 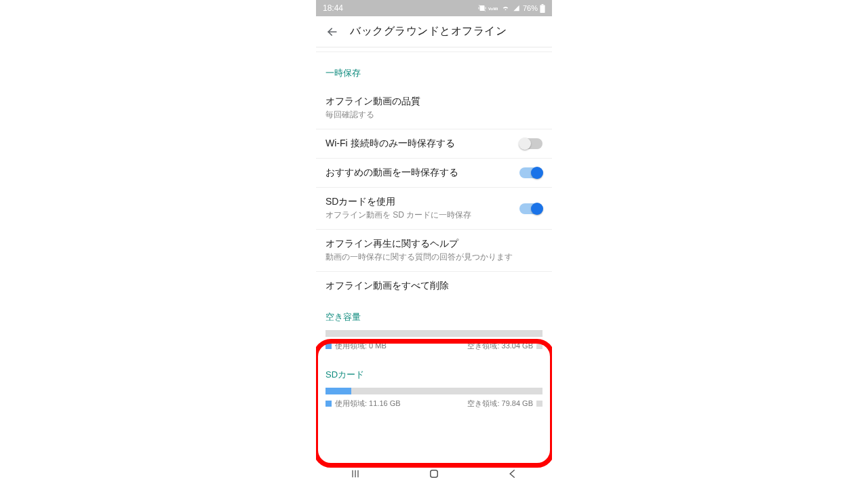 I want to click on row-recommend-download: おすすめの動画を一時保存する, so click(x=434, y=174).